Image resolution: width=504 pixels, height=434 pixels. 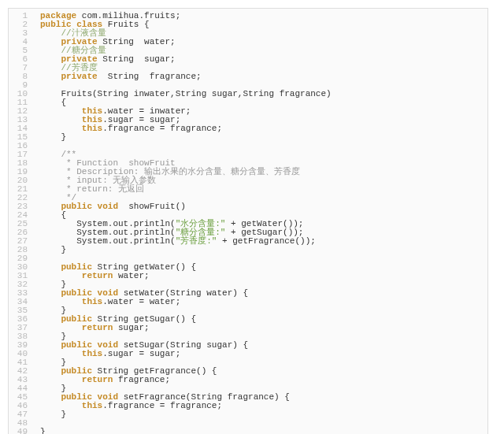 I want to click on token-txt: showFruit(), so click(x=152, y=206).